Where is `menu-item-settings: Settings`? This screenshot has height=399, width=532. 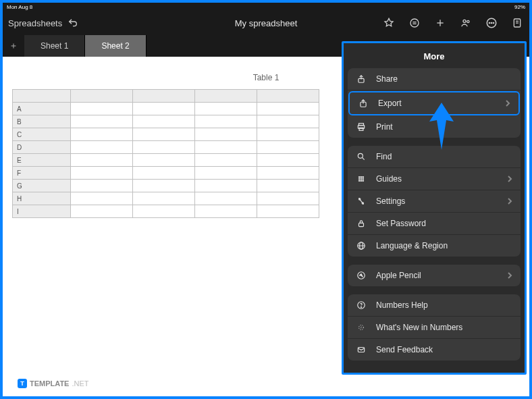
menu-item-settings: Settings is located at coordinates (434, 201).